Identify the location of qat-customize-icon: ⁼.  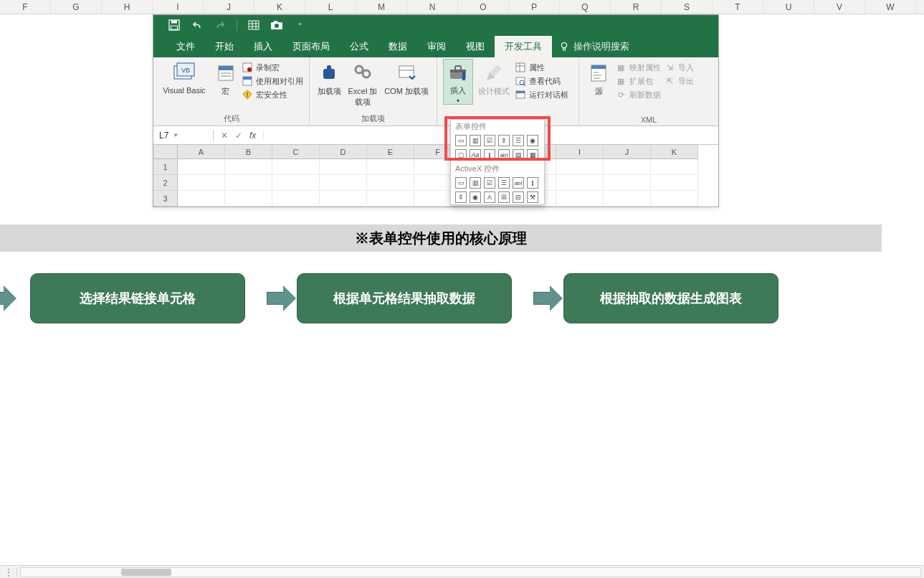
(300, 25).